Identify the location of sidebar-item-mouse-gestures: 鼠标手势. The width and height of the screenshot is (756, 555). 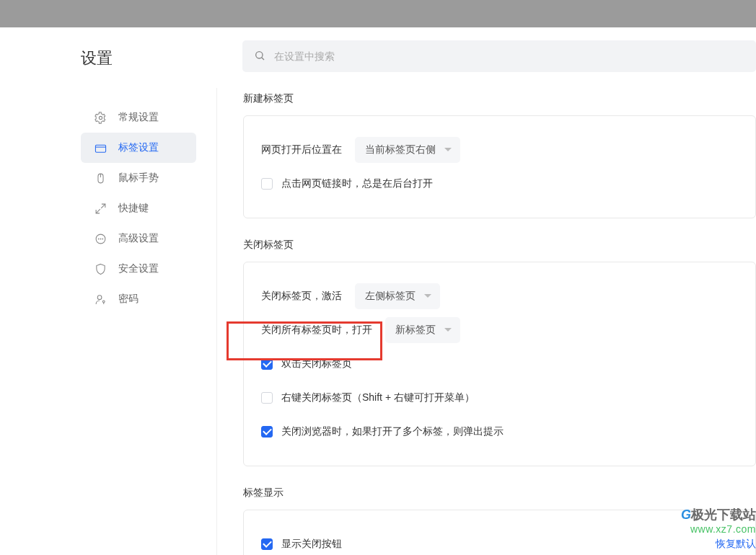
(139, 178).